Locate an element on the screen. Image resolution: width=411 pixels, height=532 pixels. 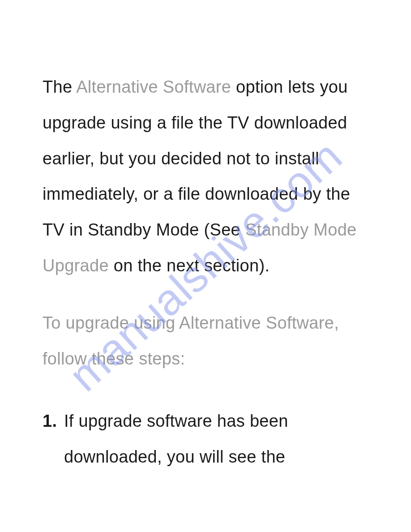
text-segment: The is located at coordinates (59, 87).